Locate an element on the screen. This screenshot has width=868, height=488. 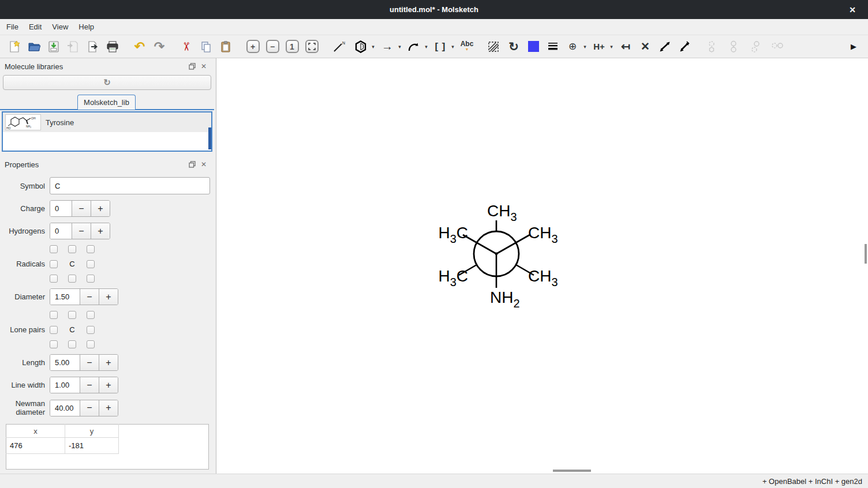
tab-molsketch-lib: Molsketch_lib is located at coordinates (106, 102).